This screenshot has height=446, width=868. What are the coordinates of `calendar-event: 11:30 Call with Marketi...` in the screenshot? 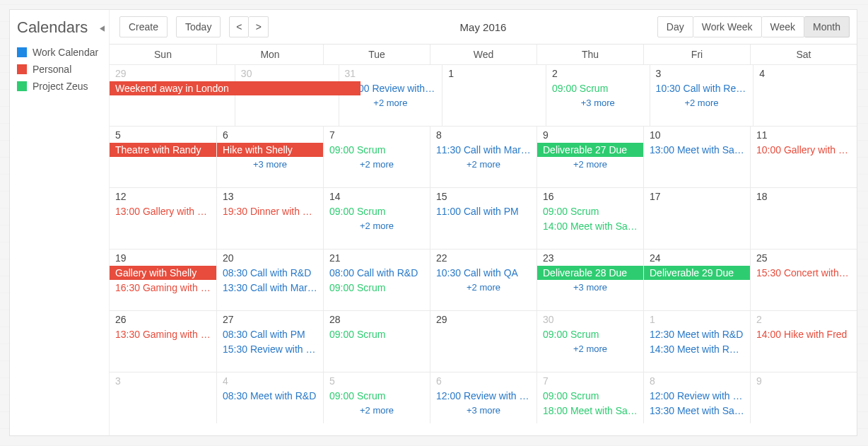 It's located at (483, 150).